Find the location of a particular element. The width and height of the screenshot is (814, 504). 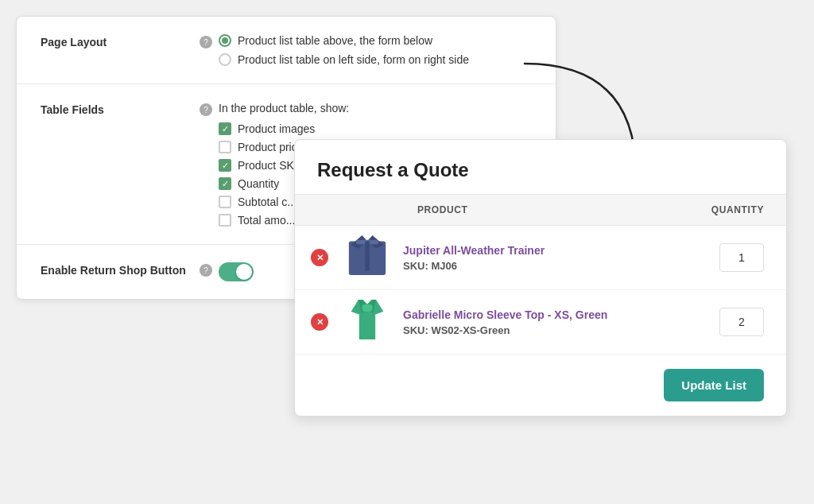

table-fields-description: In the product table, show: is located at coordinates (375, 108).